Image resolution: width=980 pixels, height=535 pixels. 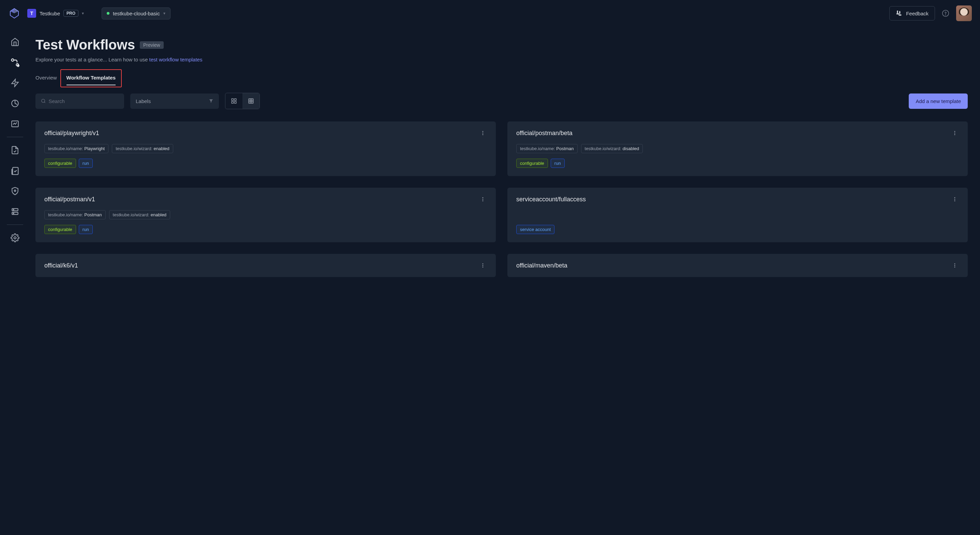 I want to click on templates-link: test workflow templates, so click(x=176, y=59).